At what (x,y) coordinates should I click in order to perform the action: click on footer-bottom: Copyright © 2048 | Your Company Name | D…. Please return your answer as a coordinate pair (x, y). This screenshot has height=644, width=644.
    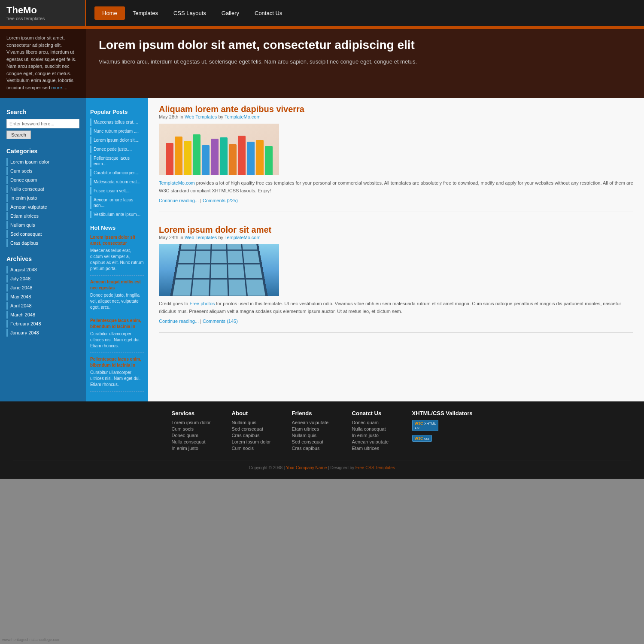
    Looking at the image, I should click on (322, 465).